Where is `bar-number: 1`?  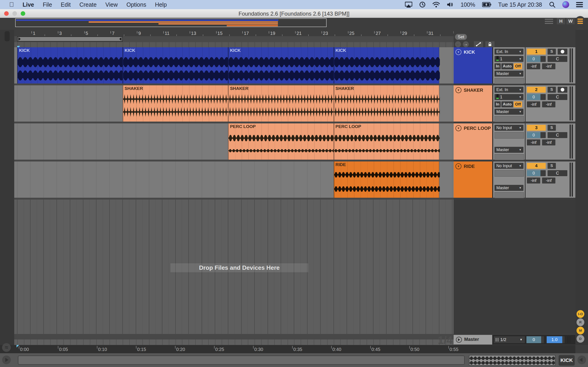 bar-number: 1 is located at coordinates (34, 33).